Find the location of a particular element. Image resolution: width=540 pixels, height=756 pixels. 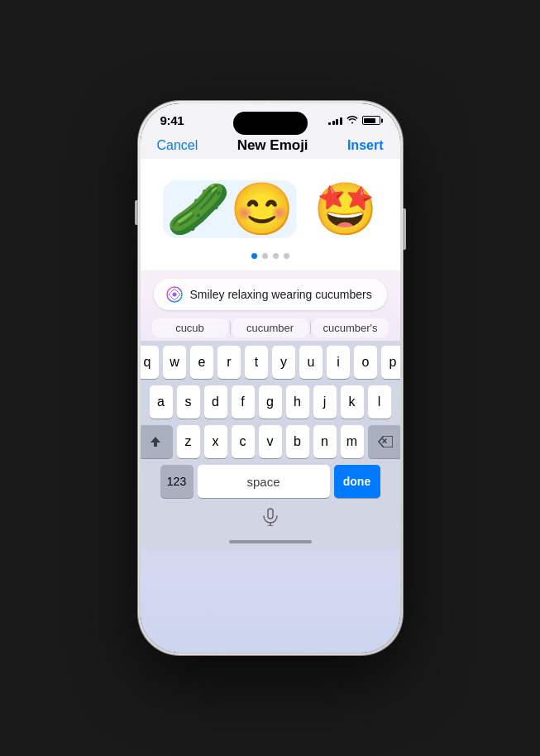

emoji-primary: 🥒😊 is located at coordinates (230, 209).